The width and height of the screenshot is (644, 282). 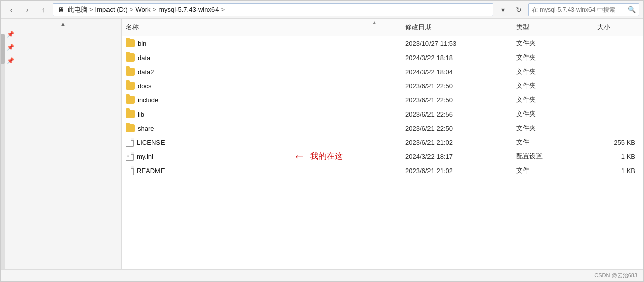 I want to click on col-header-type: 类型, so click(x=553, y=27).